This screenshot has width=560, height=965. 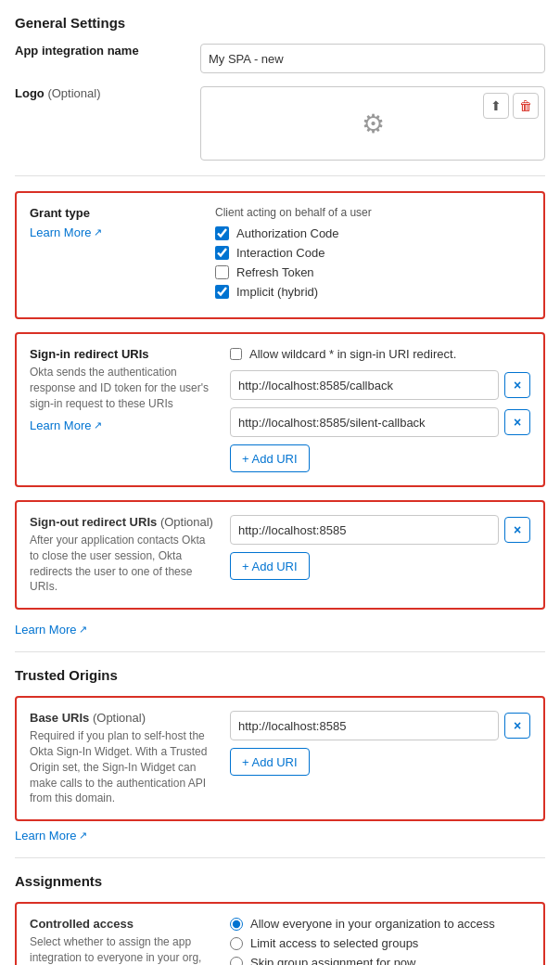 What do you see at coordinates (373, 58) in the screenshot?
I see `app-integration-input` at bounding box center [373, 58].